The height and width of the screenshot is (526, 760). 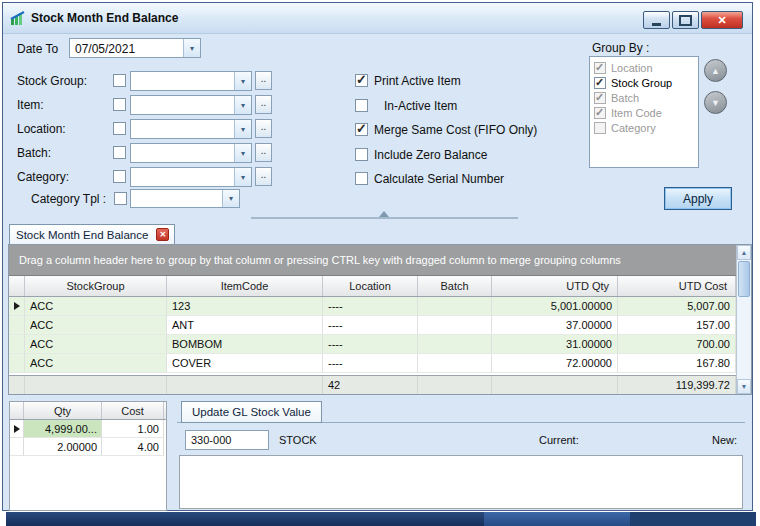 I want to click on column-header-qty: Qty, so click(x=63, y=410).